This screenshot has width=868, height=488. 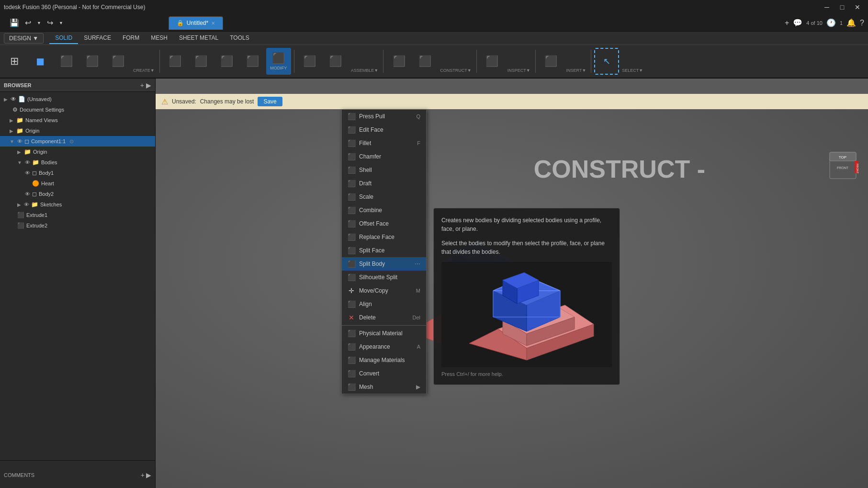 I want to click on redo-dropdown: ▼, so click(x=61, y=23).